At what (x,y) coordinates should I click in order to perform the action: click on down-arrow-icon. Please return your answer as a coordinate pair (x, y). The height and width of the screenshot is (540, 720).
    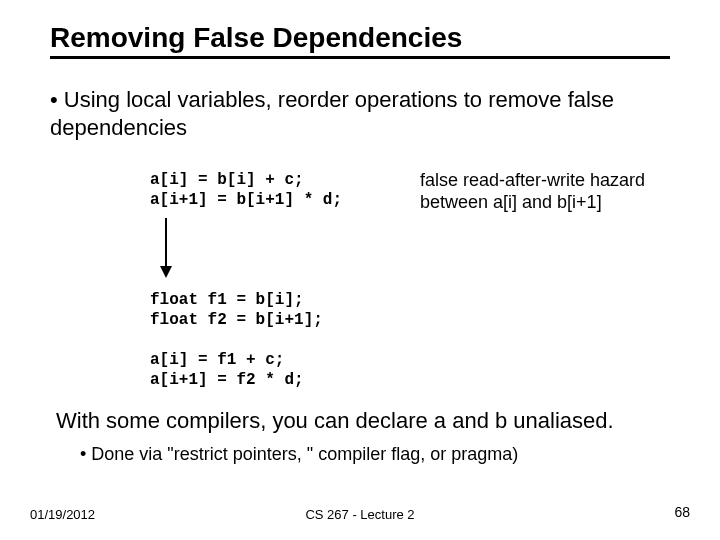
    Looking at the image, I should click on (166, 248).